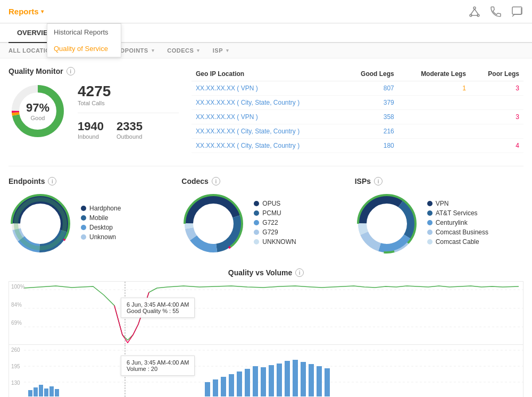 The height and width of the screenshot is (397, 532). Describe the element at coordinates (40, 224) in the screenshot. I see `endpoints-donut` at that location.